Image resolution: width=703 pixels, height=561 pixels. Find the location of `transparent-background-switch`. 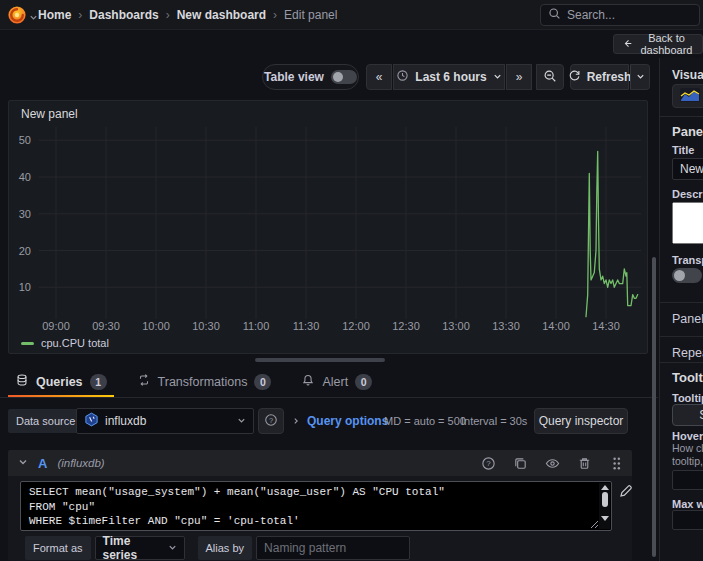

transparent-background-switch is located at coordinates (687, 276).